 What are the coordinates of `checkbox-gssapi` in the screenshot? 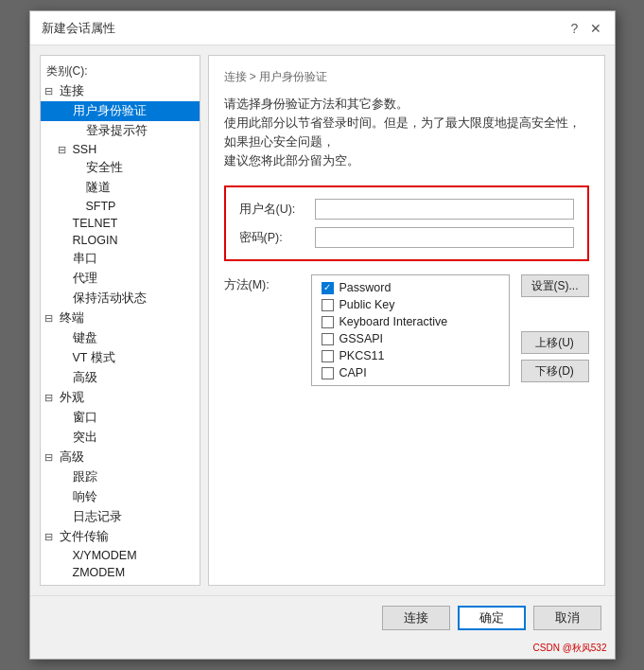 It's located at (327, 339).